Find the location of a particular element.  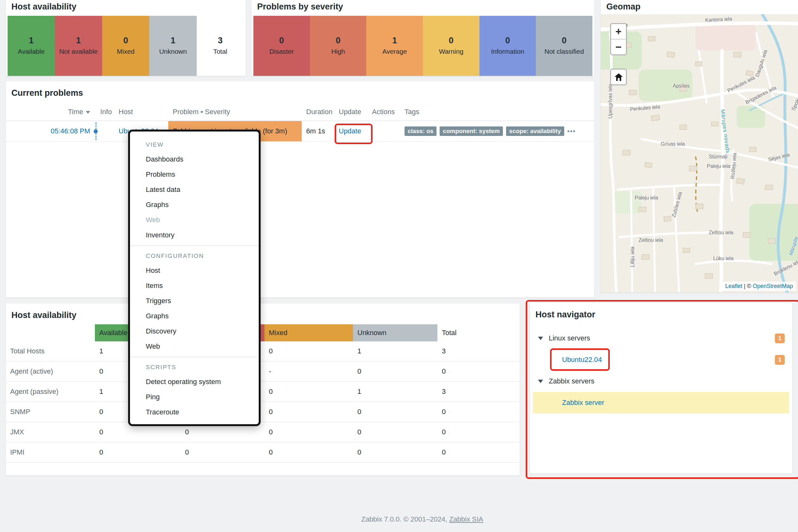

map-zoom-control: + − is located at coordinates (618, 39).